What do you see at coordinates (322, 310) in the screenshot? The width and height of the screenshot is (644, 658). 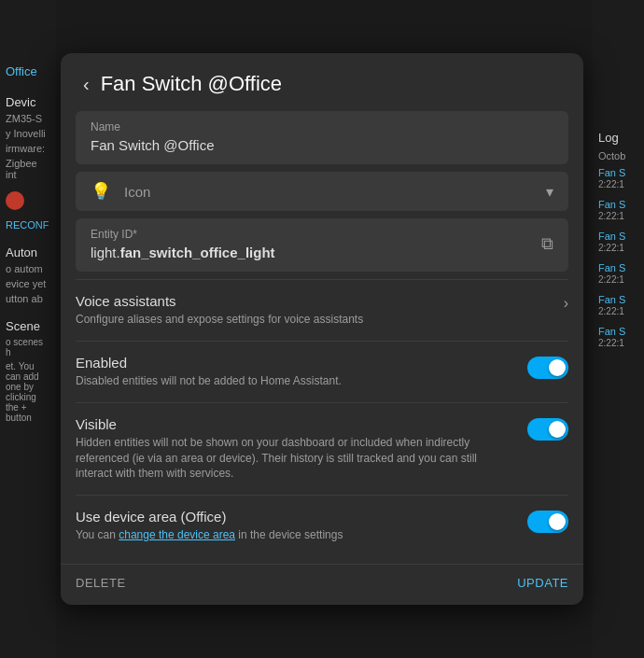 I see `voice-assistants-item: Voice assistants Configure aliases and e…` at bounding box center [322, 310].